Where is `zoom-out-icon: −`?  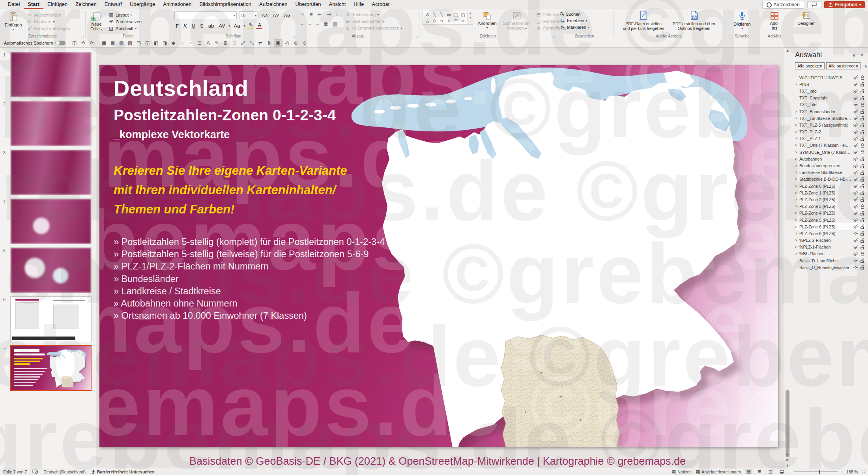
zoom-out-icon: − is located at coordinates (791, 472).